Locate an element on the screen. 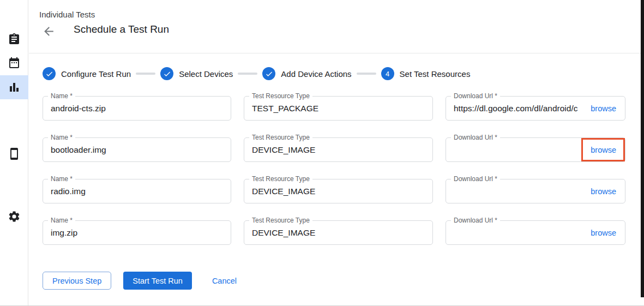 The height and width of the screenshot is (306, 644). bar-chart-icon is located at coordinates (14, 87).